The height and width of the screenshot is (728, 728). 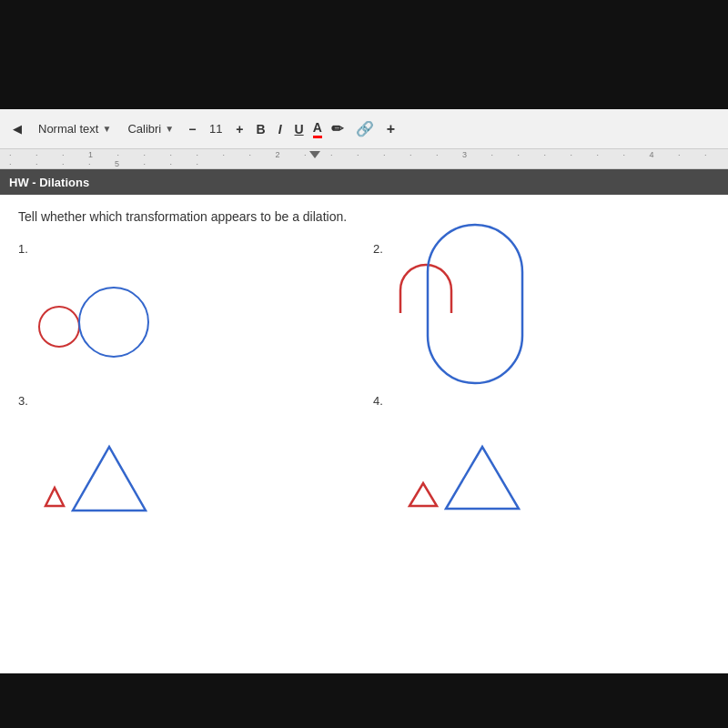 What do you see at coordinates (541, 400) in the screenshot?
I see `problem-4-number: 4.` at bounding box center [541, 400].